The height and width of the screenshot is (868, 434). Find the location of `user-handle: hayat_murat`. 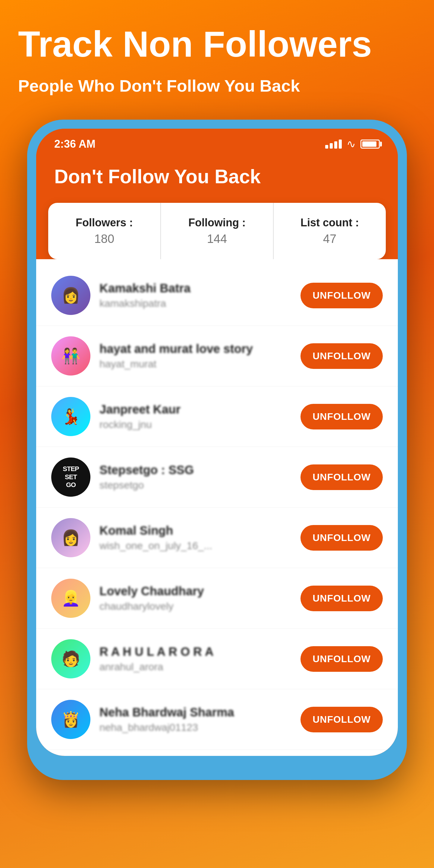

user-handle: hayat_murat is located at coordinates (195, 364).